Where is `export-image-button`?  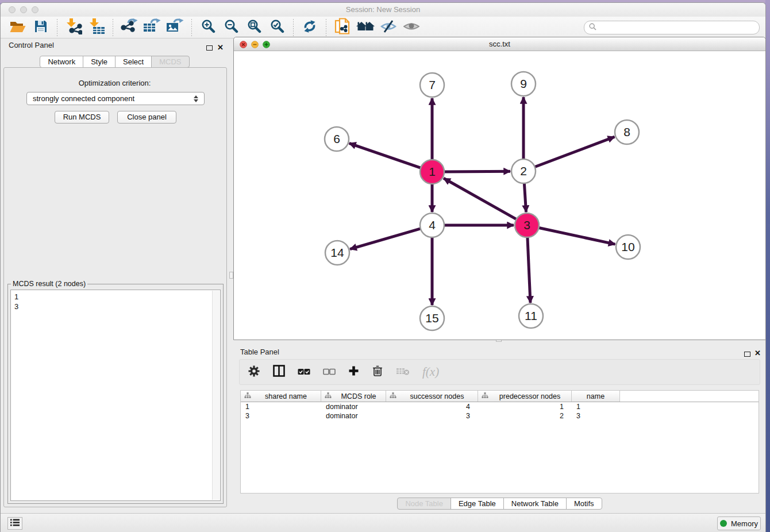
export-image-button is located at coordinates (175, 28).